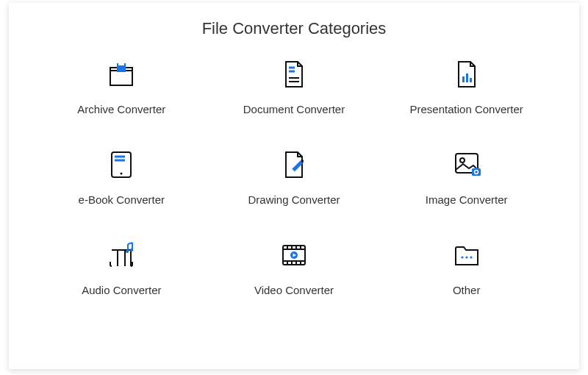  I want to click on image-icon, so click(467, 165).